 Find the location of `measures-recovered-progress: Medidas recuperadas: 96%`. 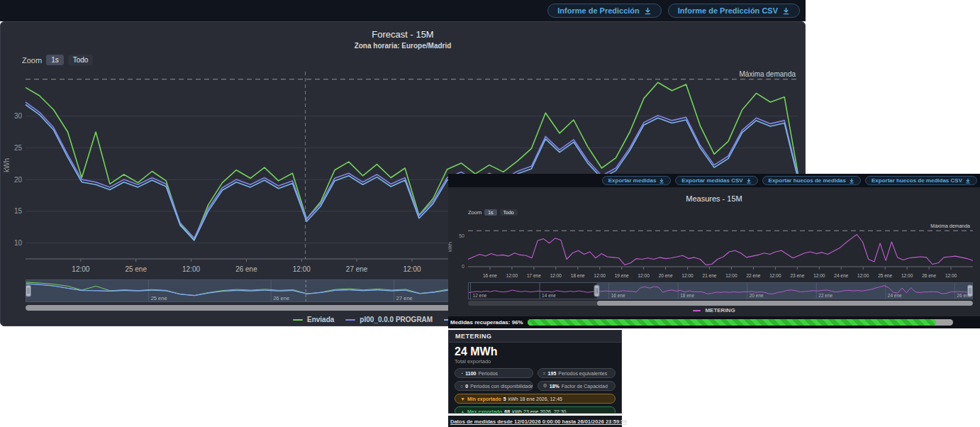

measures-recovered-progress: Medidas recuperadas: 96% is located at coordinates (714, 322).